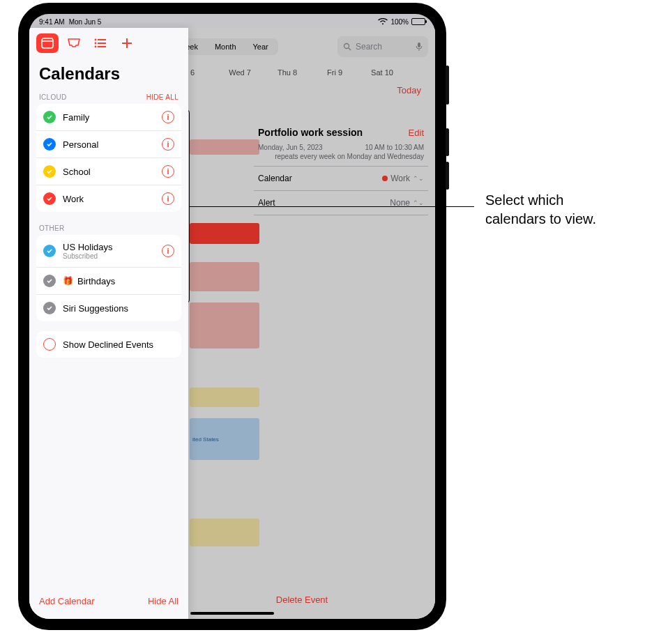  I want to click on show-declined-list: Show Declined Events, so click(109, 344).